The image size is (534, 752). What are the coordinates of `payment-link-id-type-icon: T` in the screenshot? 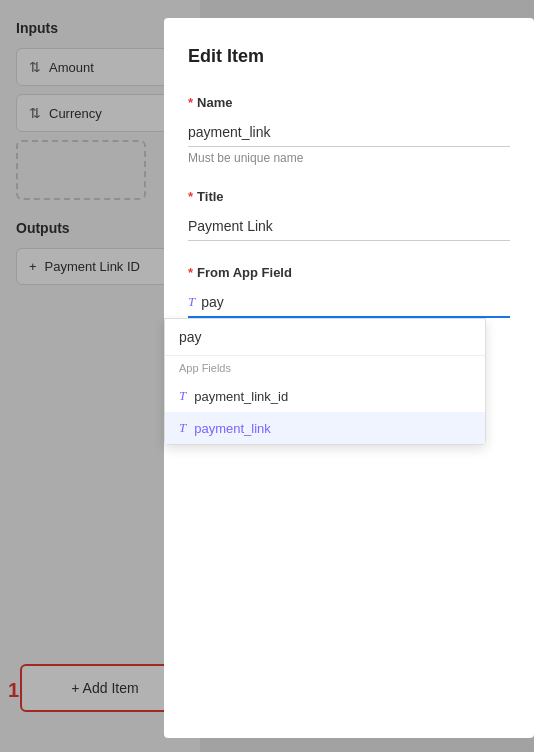 It's located at (182, 396).